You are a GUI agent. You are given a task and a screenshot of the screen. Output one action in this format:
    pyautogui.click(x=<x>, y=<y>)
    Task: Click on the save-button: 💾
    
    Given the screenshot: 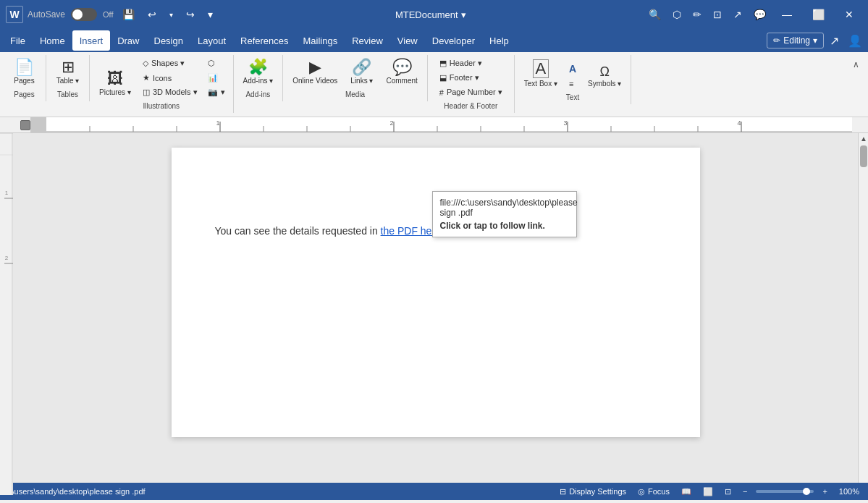 What is the action you would take?
    pyautogui.click(x=129, y=14)
    